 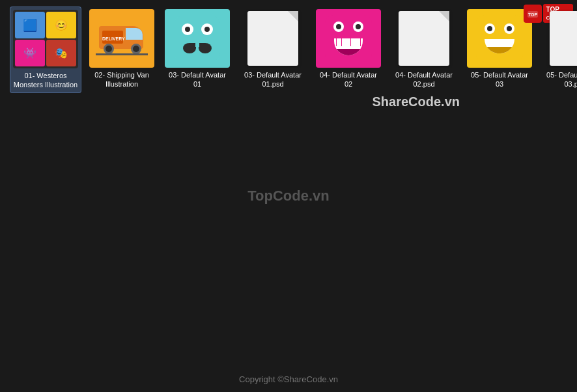 I want to click on face-teal, so click(x=197, y=38).